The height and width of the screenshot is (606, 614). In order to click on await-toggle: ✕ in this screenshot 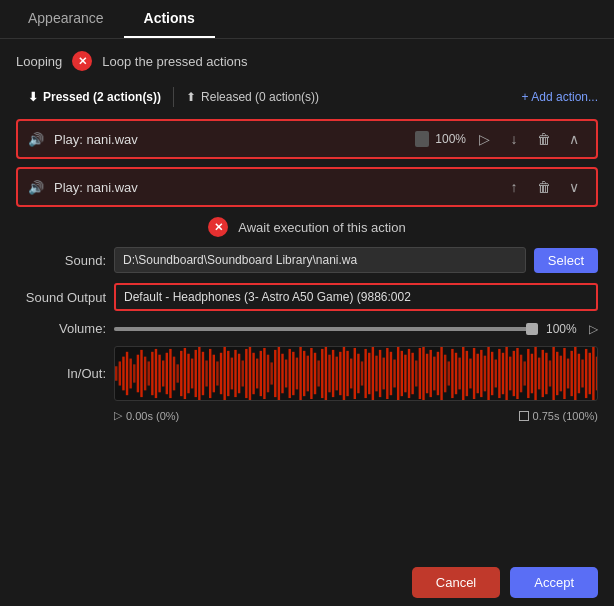, I will do `click(218, 227)`.